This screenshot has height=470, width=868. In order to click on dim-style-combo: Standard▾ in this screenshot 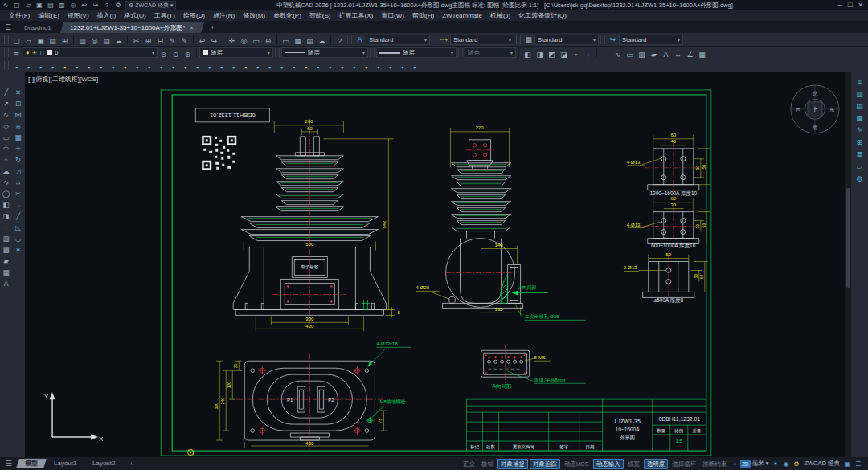, I will do `click(482, 40)`.